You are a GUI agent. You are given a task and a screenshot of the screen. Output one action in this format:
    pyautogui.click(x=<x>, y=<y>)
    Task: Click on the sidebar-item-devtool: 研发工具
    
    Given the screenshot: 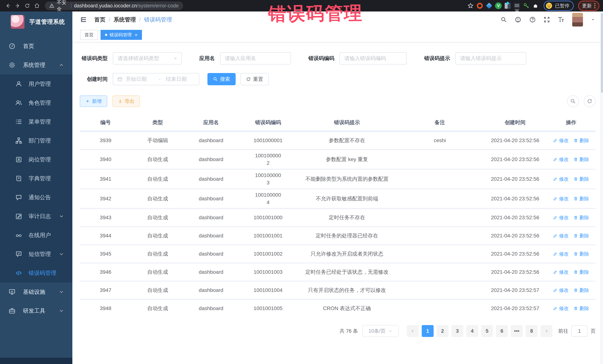 What is the action you would take?
    pyautogui.click(x=36, y=311)
    